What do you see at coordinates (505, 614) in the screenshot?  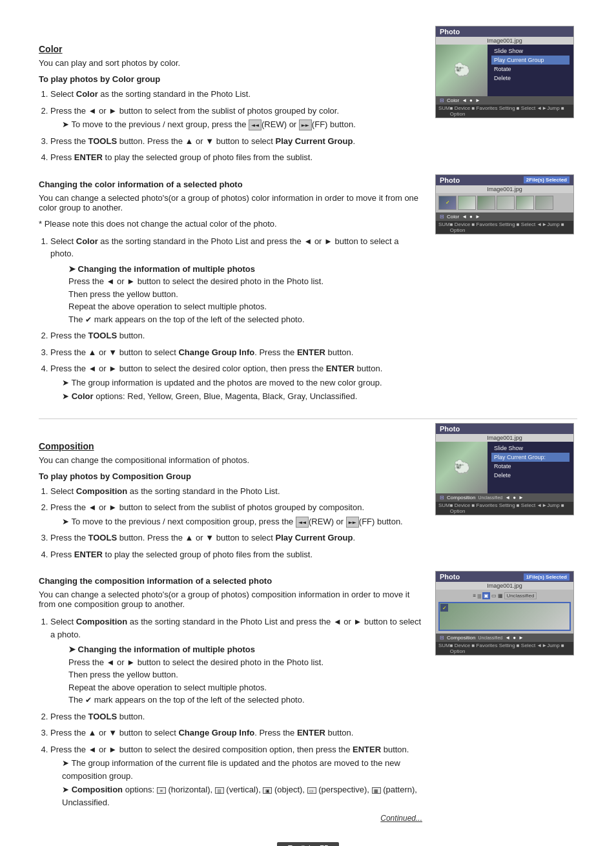 I see `screenshot-comp-change: Photo 1File(s) Selected Image001.jpg ≡ |…` at bounding box center [505, 614].